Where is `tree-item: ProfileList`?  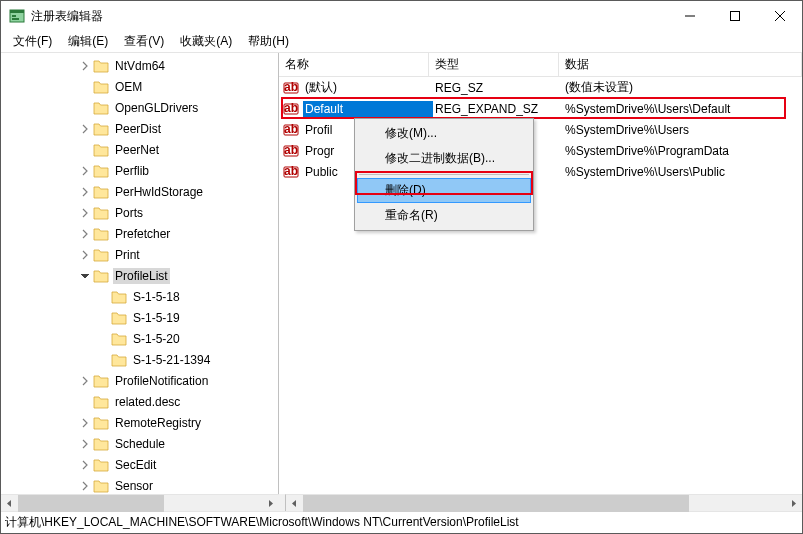 tree-item: ProfileList is located at coordinates (142, 276).